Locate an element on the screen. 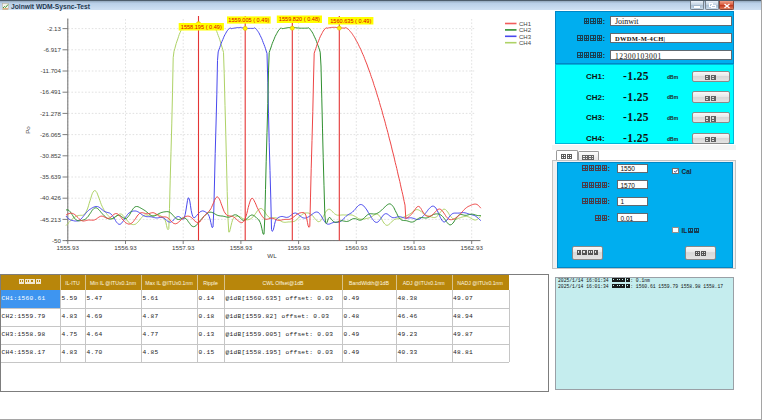 The image size is (762, 420). svg-text: -30.852 is located at coordinates (51, 156).